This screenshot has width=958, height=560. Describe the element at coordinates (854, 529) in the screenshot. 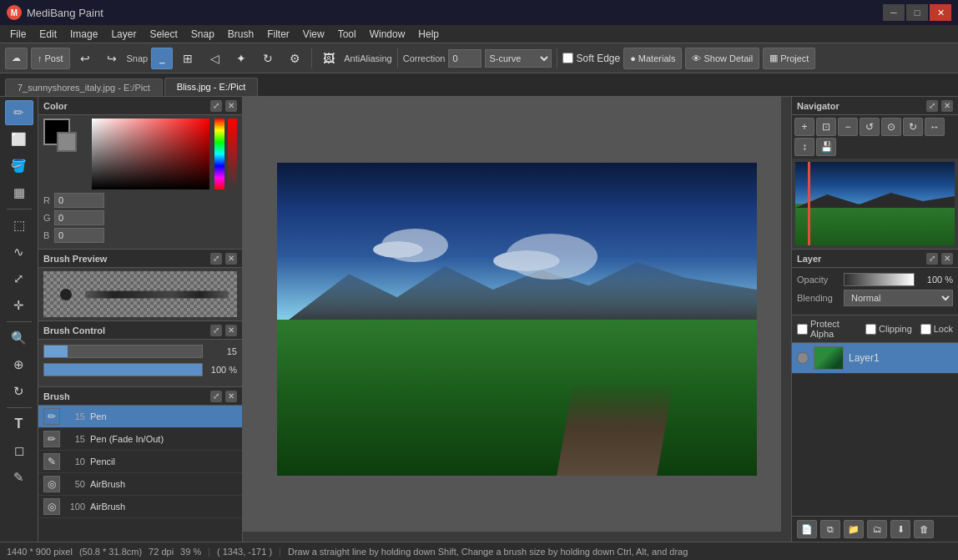

I see `layer-import-btn: 📁` at that location.